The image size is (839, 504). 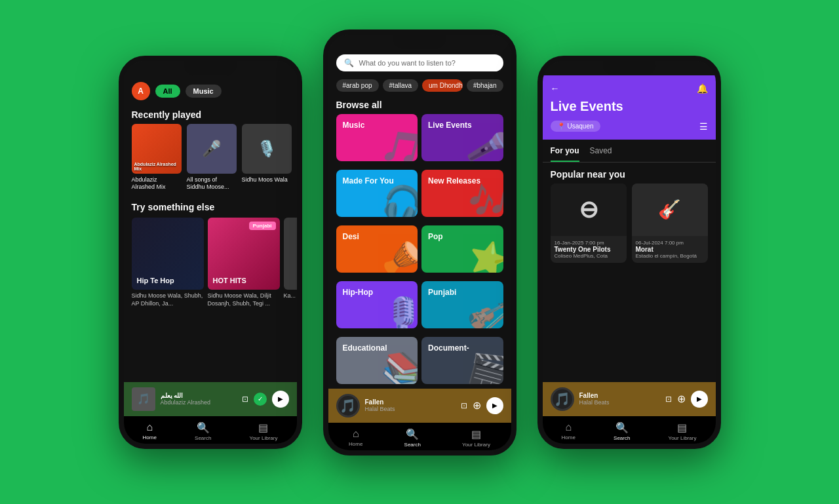 I want to click on try-thumb-3: 🎵, so click(x=290, y=254).